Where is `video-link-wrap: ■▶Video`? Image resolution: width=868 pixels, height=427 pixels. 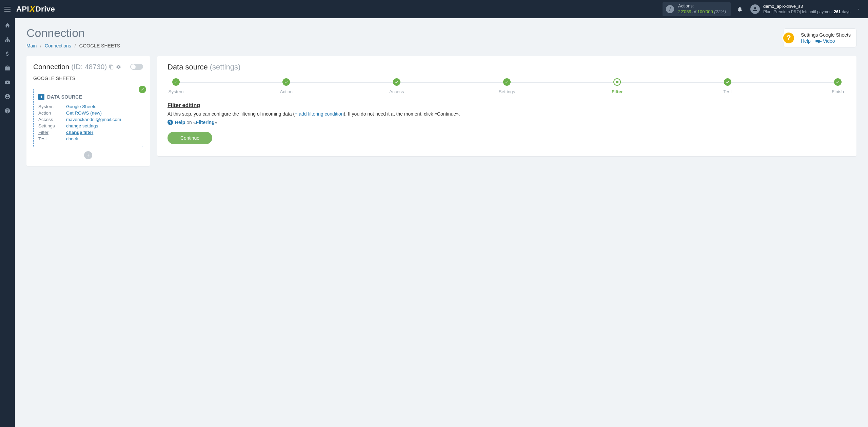 video-link-wrap: ■▶Video is located at coordinates (827, 41).